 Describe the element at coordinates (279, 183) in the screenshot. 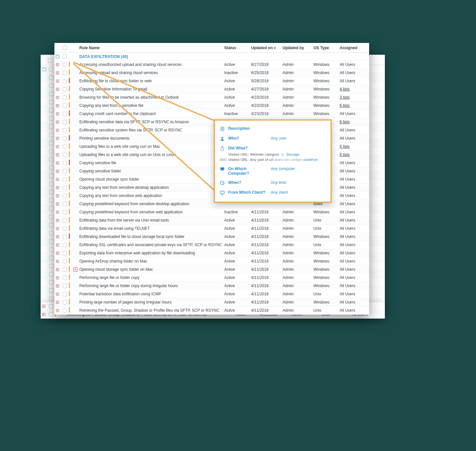

I see `when-value: Any time` at that location.